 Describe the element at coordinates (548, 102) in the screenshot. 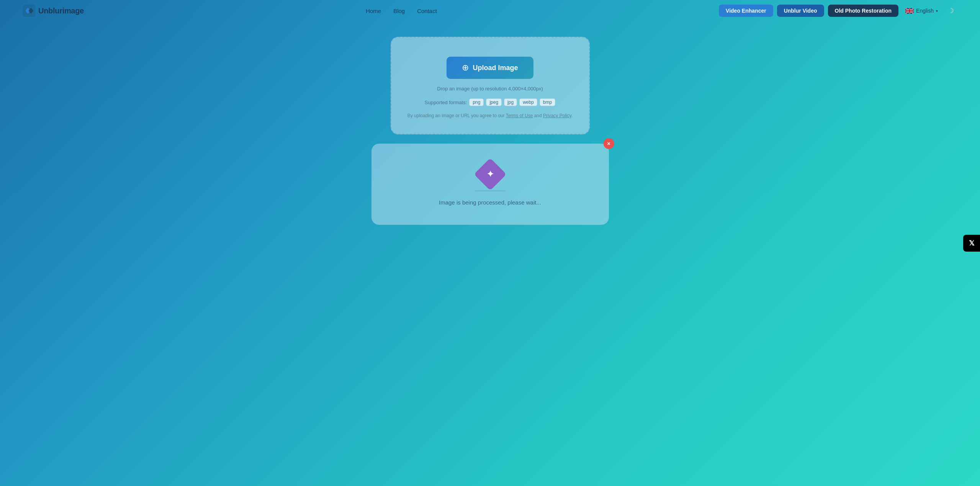

I see `format-bmp: bmp` at that location.